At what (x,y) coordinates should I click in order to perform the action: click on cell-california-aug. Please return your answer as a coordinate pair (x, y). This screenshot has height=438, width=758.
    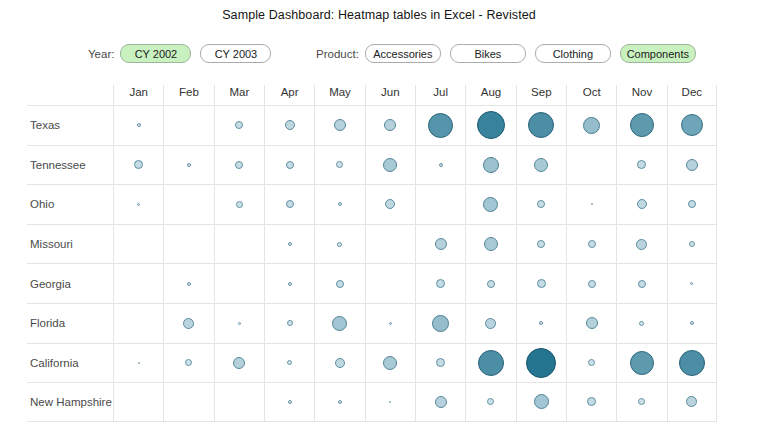
    Looking at the image, I should click on (490, 363).